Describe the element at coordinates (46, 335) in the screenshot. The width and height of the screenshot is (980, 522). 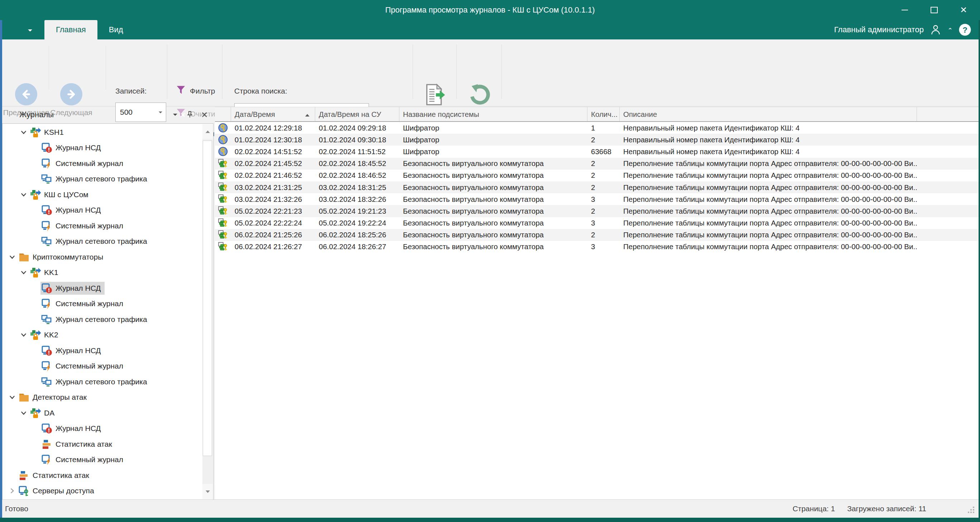
I see `tree-item-body: KK2` at that location.